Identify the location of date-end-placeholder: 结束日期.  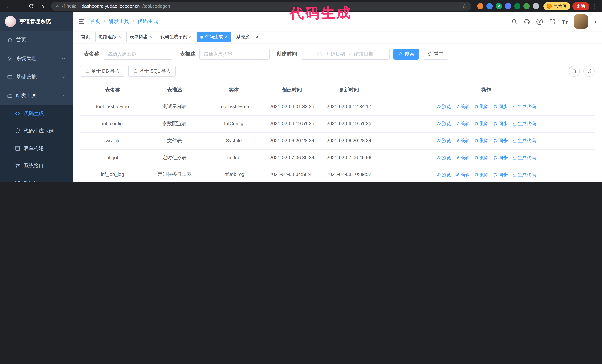
(364, 54).